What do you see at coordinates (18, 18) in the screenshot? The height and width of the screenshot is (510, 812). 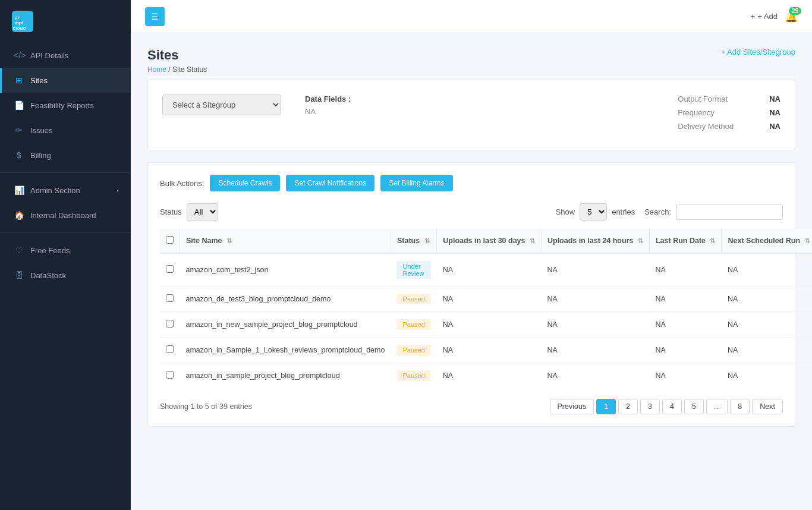 I see `svg-text: pr` at bounding box center [18, 18].